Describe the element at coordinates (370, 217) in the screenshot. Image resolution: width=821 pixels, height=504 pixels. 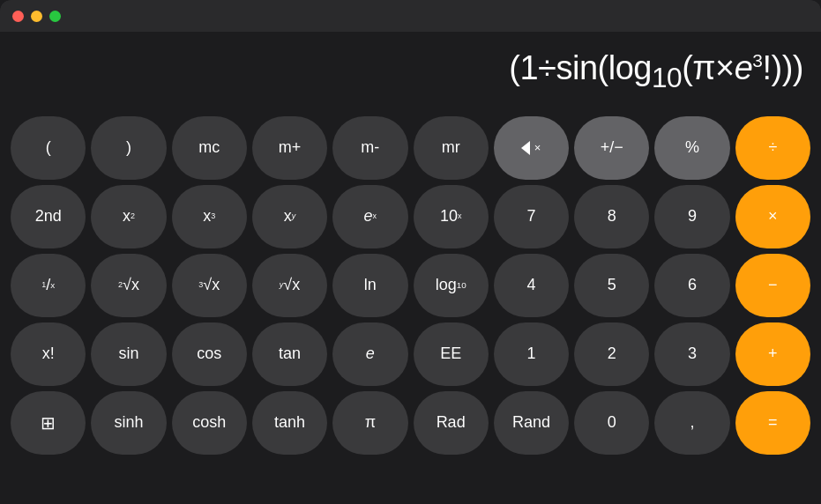
I see `e-to-x-button: ex` at that location.